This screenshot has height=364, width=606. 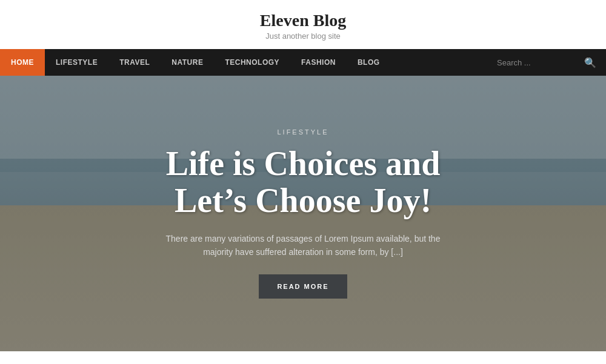 I want to click on hero-read-more-button: READ MORE, so click(x=303, y=286).